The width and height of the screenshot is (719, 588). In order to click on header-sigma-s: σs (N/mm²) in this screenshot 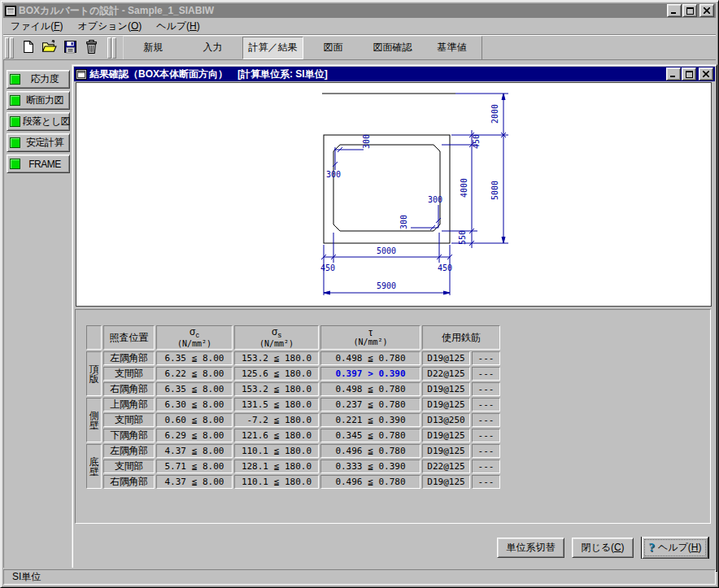, I will do `click(277, 338)`.